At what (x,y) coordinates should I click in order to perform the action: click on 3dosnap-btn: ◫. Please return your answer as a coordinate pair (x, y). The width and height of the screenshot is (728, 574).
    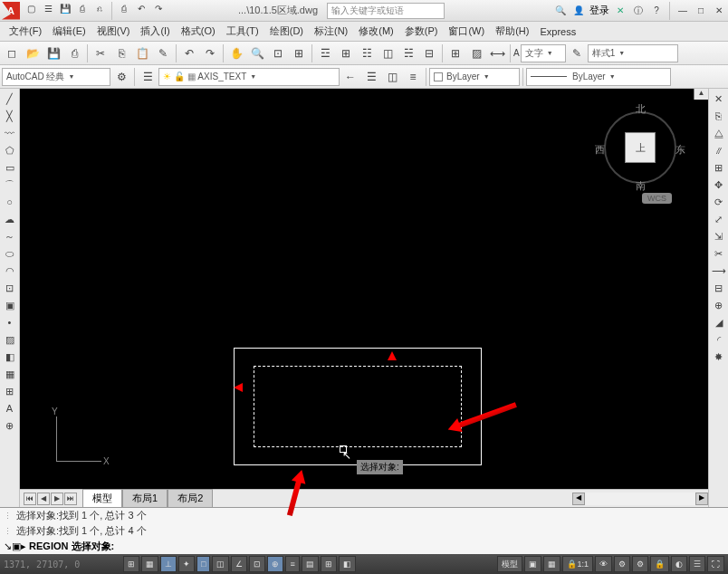
    Looking at the image, I should click on (221, 564).